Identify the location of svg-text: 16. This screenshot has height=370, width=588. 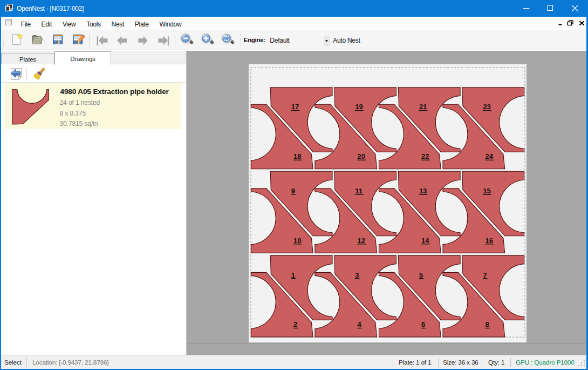
(489, 241).